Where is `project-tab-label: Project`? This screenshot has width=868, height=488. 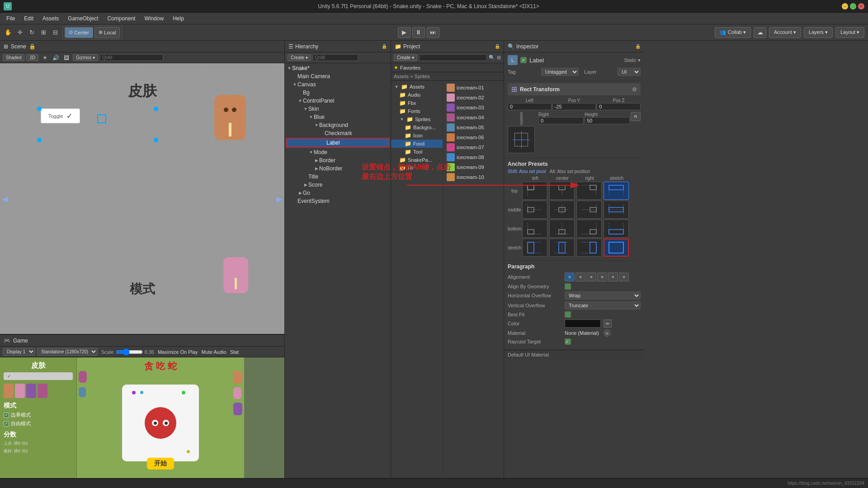
project-tab-label: Project is located at coordinates (411, 47).